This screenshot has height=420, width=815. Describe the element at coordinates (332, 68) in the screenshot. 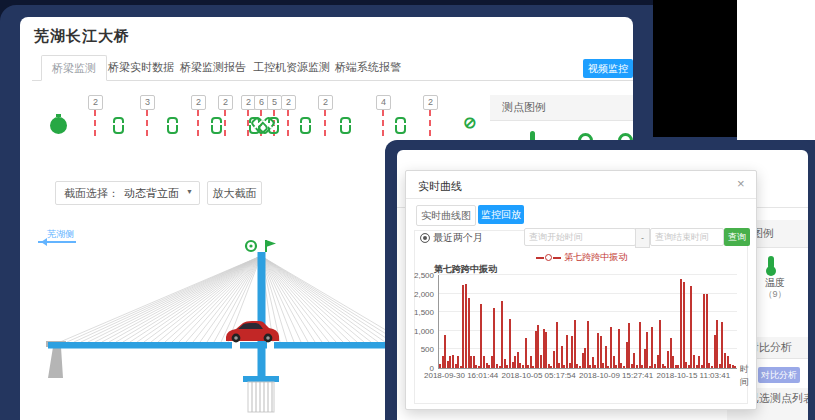

I see `tab-bar: 桥梁监测桥梁实时数据桥梁监测报告工控机资源监测桥端系统报警` at that location.